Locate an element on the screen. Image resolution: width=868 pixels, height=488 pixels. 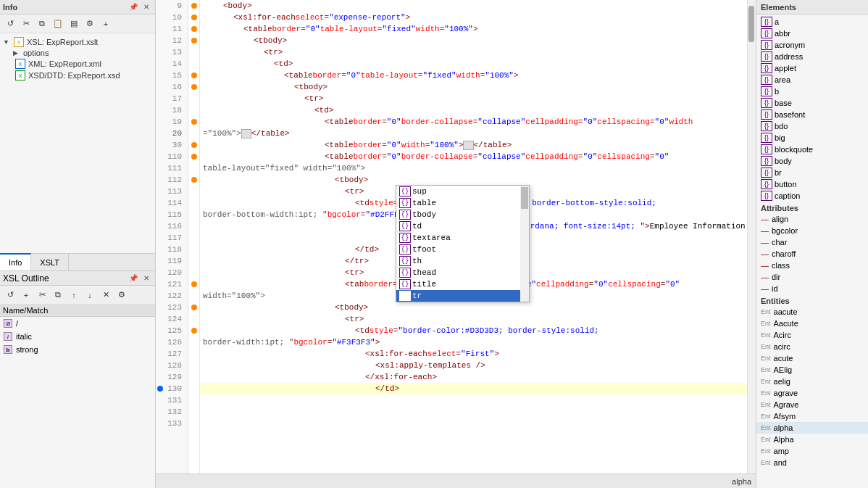
entity-alpha: Ent alpha is located at coordinates (812, 428).